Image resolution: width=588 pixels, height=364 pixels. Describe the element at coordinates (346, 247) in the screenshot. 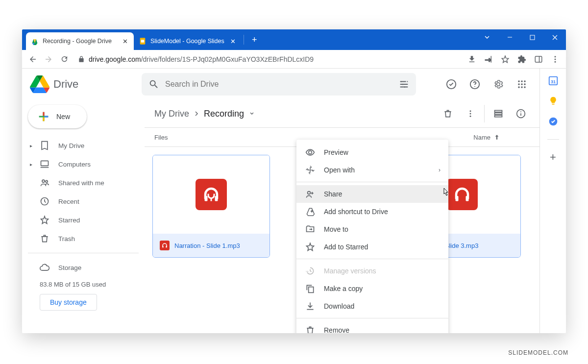

I see `menu-label: Add to Starred` at that location.